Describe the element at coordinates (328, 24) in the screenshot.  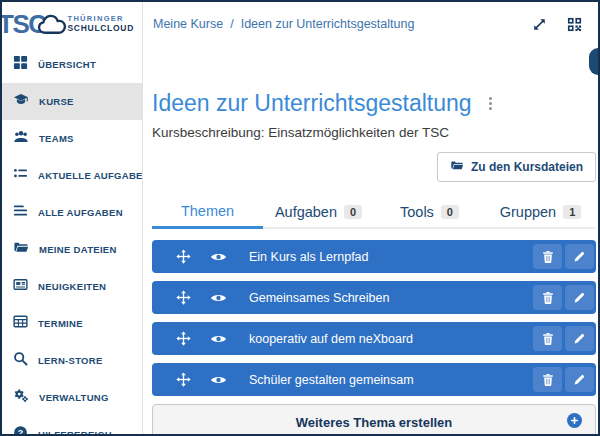
I see `breadcrumb-current: Ideen zur Unterrichtsgestaltung` at that location.